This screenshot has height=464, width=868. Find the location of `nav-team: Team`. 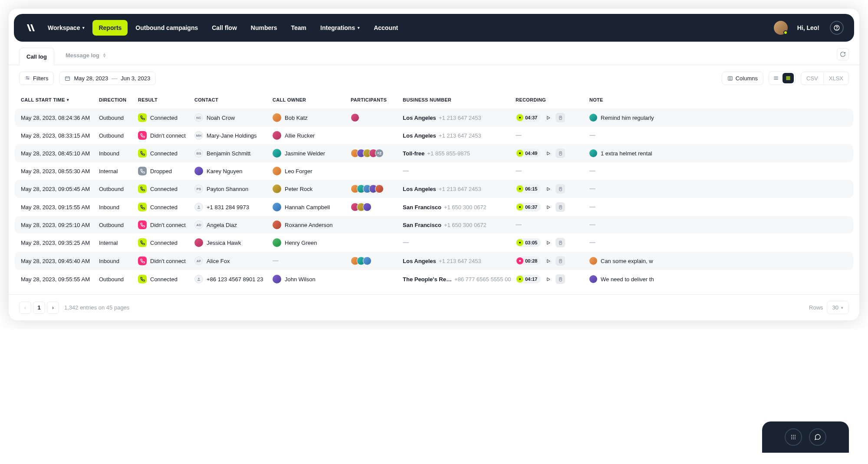

nav-team: Team is located at coordinates (299, 28).